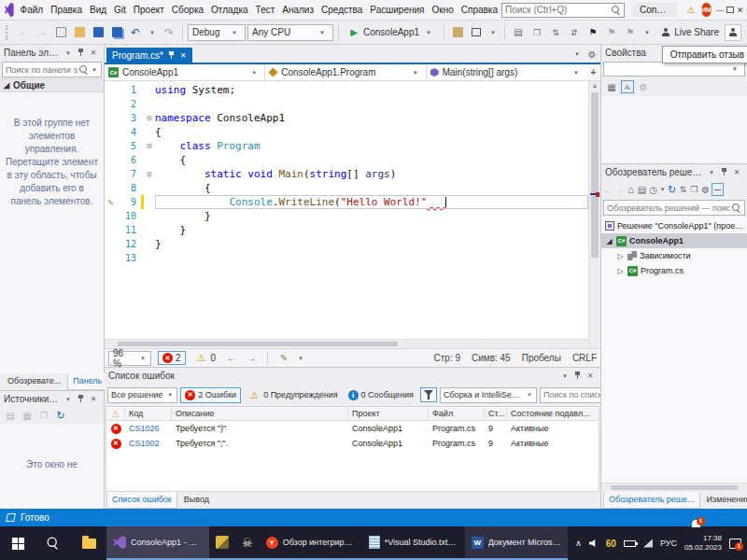  What do you see at coordinates (630, 33) in the screenshot?
I see `next-bookmark-button` at bounding box center [630, 33].